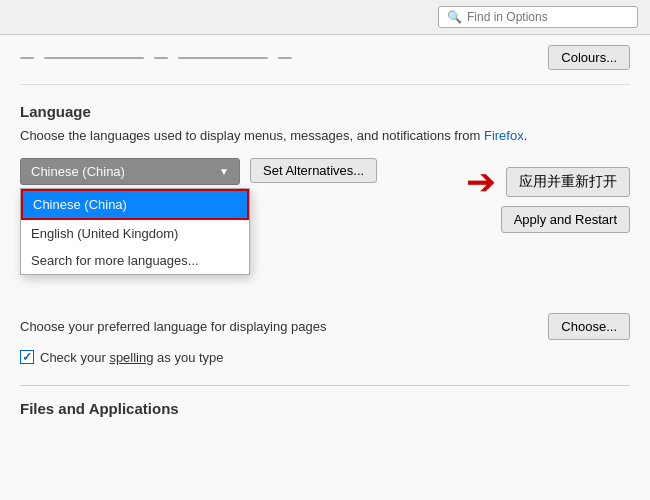 The height and width of the screenshot is (500, 650). I want to click on sliders-area, so click(284, 58).